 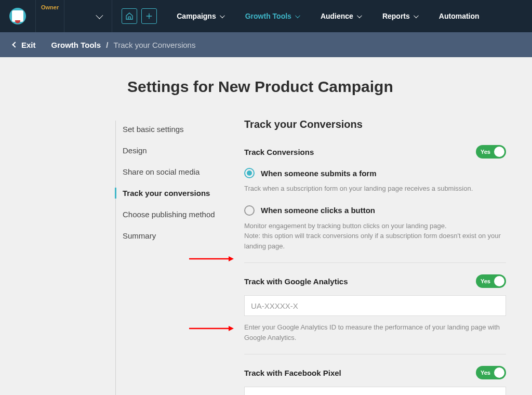 What do you see at coordinates (249, 173) in the screenshot?
I see `radio-submits-form` at bounding box center [249, 173].